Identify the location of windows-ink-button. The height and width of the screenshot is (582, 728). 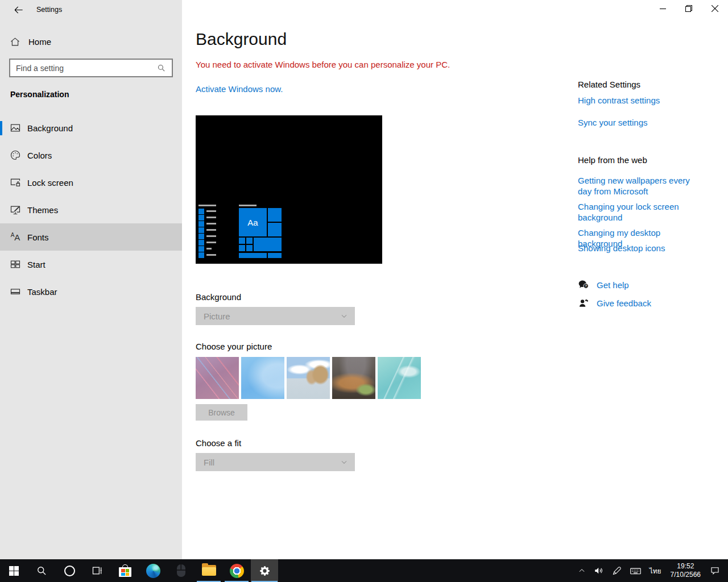
(617, 571).